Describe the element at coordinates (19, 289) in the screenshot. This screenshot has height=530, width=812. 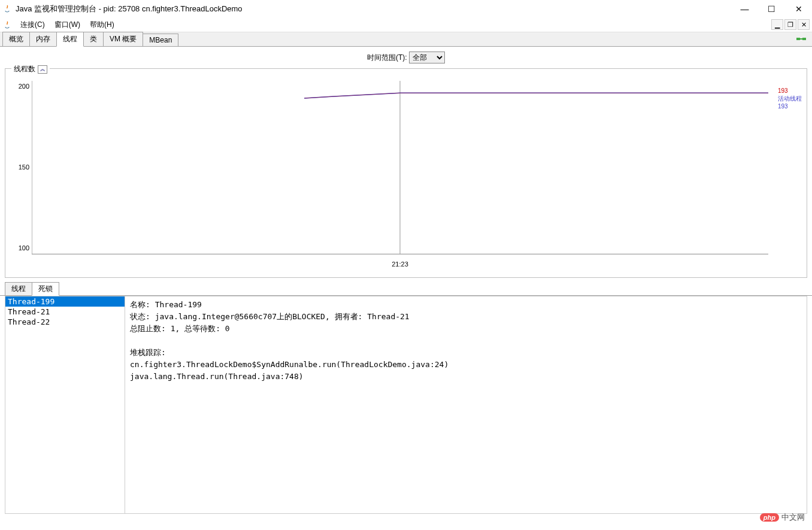
I see `subtab-threads: 线程` at that location.